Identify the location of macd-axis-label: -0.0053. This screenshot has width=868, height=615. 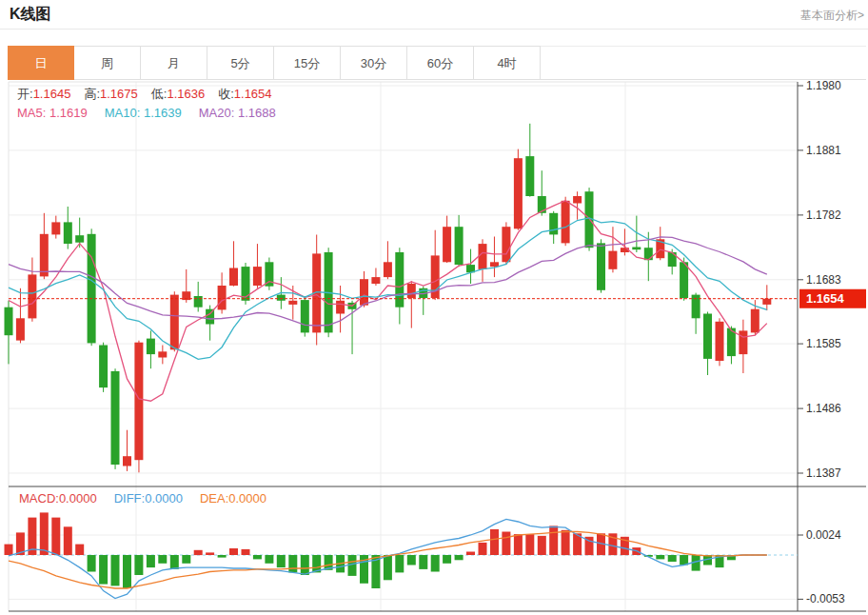
(826, 599).